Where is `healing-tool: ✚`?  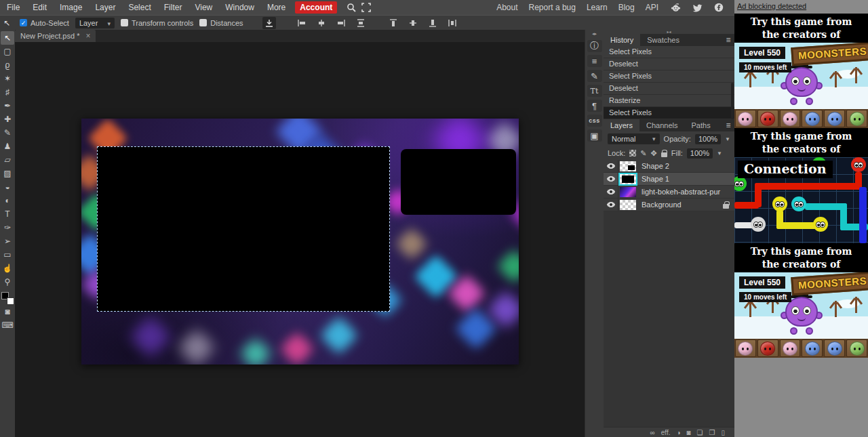 healing-tool: ✚ is located at coordinates (7, 119).